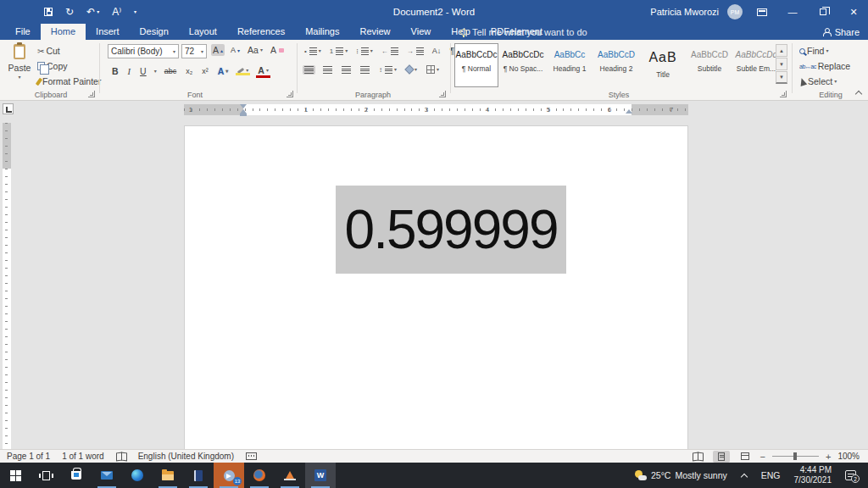  Describe the element at coordinates (29, 456) in the screenshot. I see `page-count: Page 1 of 1` at that location.